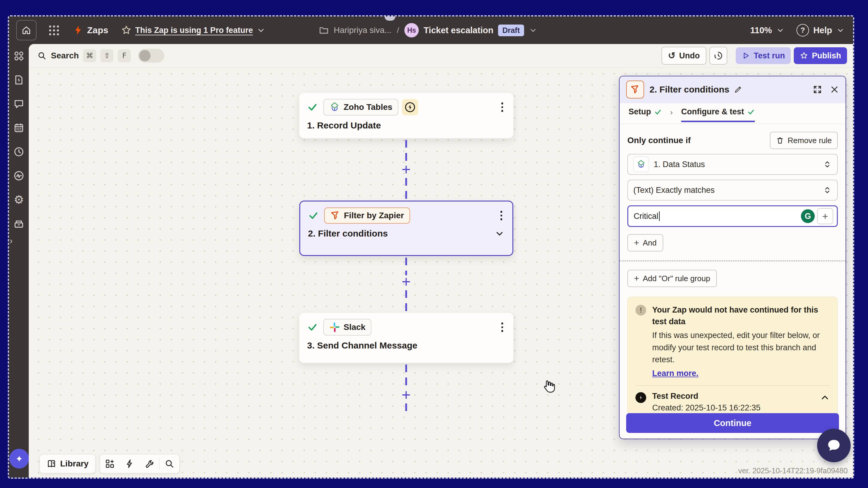 The height and width of the screenshot is (488, 868). Describe the element at coordinates (645, 243) in the screenshot. I see `add-and-button: + And` at that location.